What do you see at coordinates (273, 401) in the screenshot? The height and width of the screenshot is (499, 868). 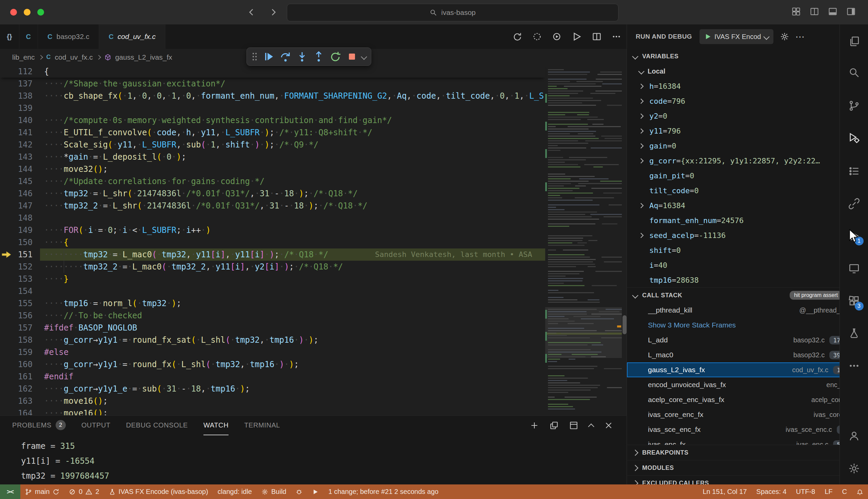 I see `code-line: 163····move16();` at bounding box center [273, 401].